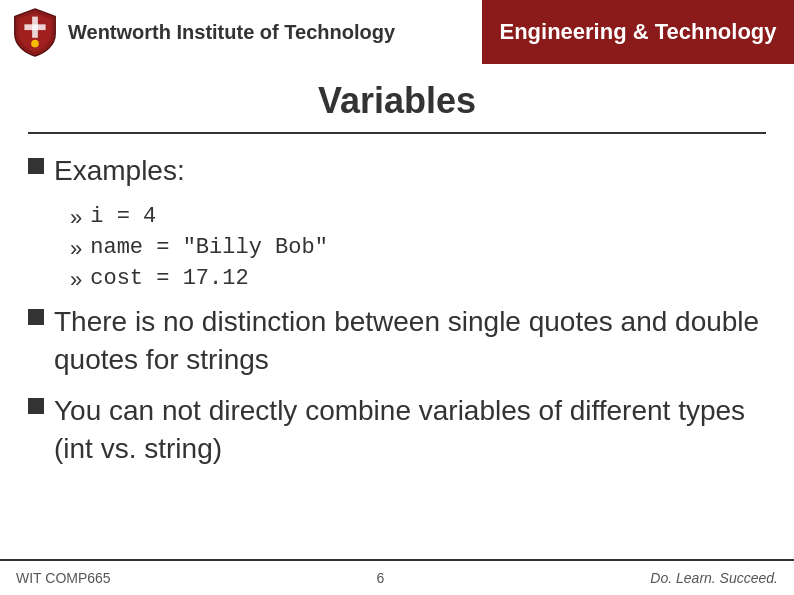 This screenshot has width=794, height=595. I want to click on bullet-no-combine-text: You can not directly combine variables o…, so click(410, 430).